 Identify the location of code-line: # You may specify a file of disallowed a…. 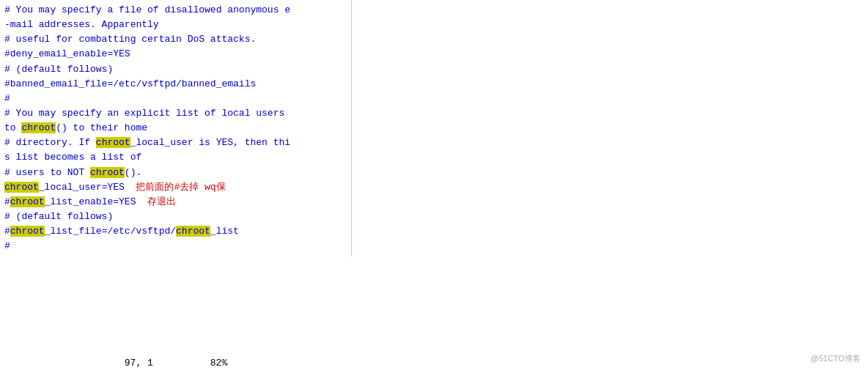
(176, 10).